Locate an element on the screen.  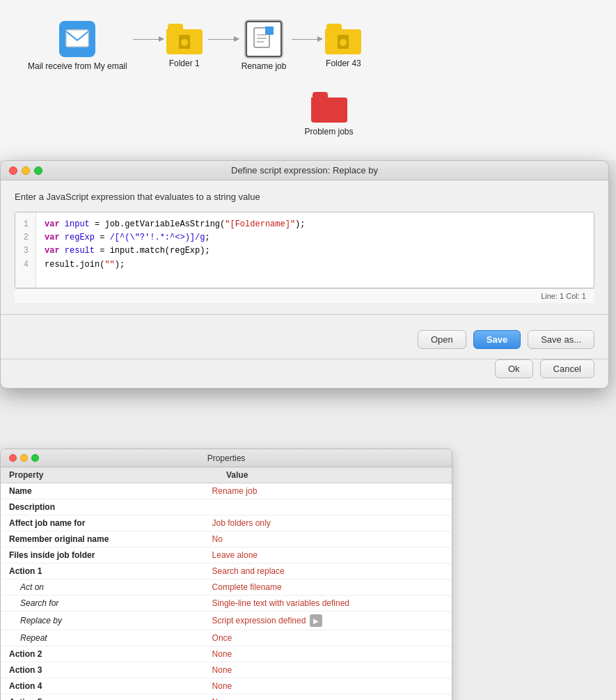
props-col-property: Property is located at coordinates (118, 475).